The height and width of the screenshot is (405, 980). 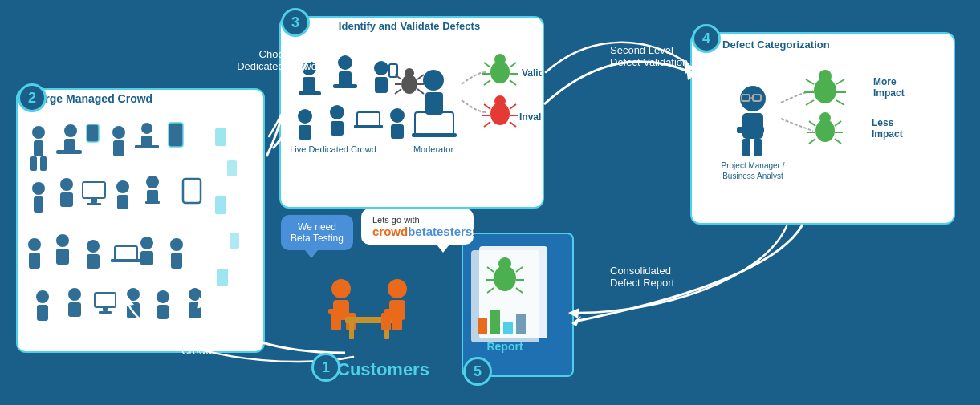 What do you see at coordinates (883, 123) in the screenshot?
I see `svg-text: Less` at bounding box center [883, 123].